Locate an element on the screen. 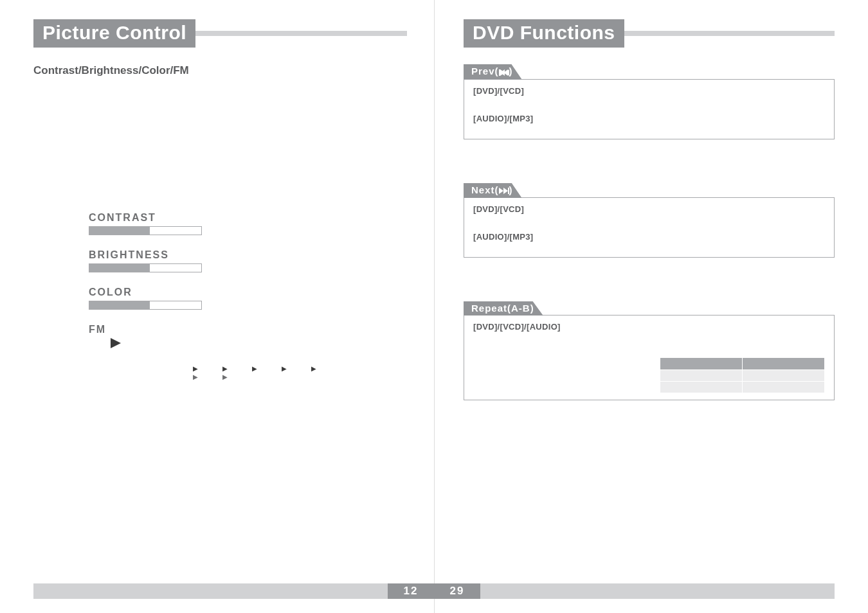 This screenshot has width=868, height=613. title-bar-right: DVD Functions is located at coordinates (649, 33).